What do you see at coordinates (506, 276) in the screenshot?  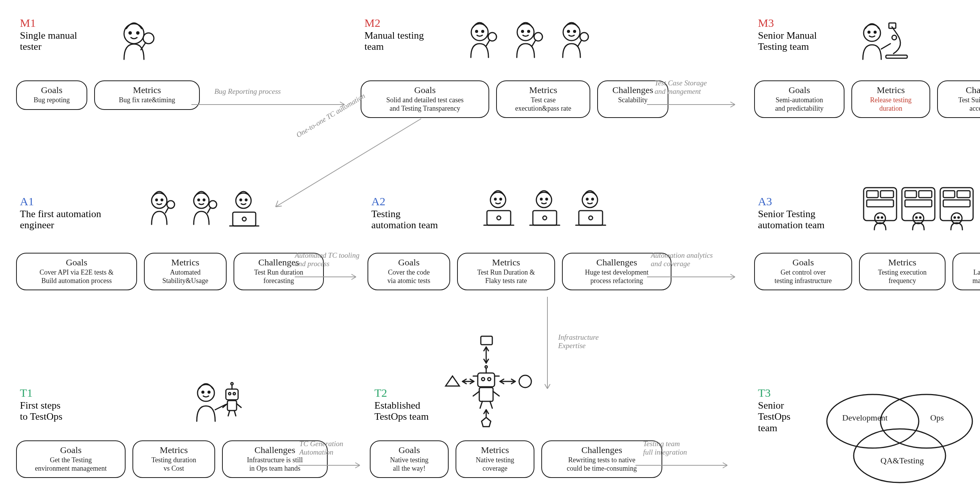 I see `card-body: Test Run Duration &Flaky tests rate` at bounding box center [506, 276].